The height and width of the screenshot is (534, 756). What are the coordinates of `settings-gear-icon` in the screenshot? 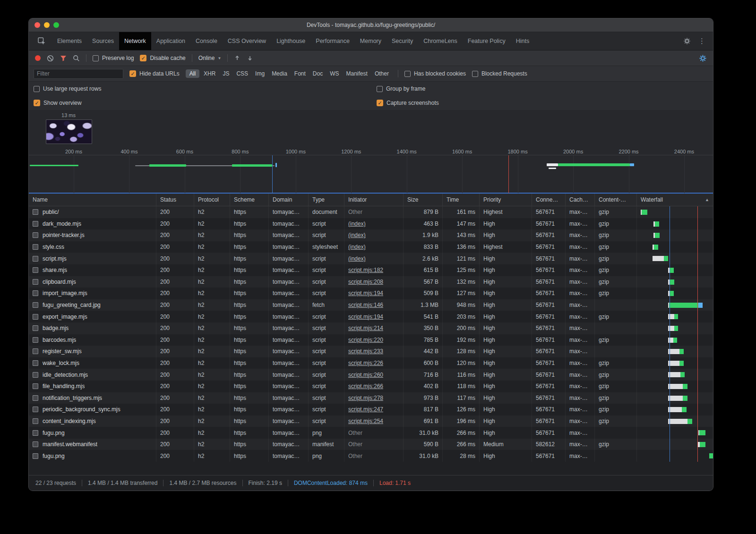 It's located at (687, 41).